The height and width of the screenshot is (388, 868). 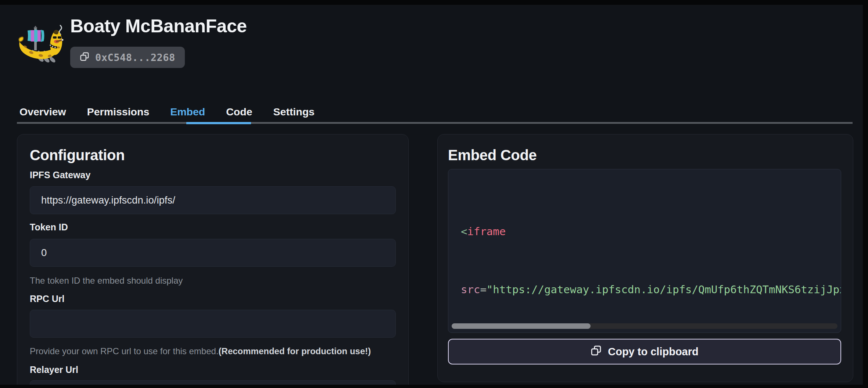 What do you see at coordinates (167, 112) in the screenshot?
I see `tab-bar: Overview Permissions Embed Code Settings` at bounding box center [167, 112].